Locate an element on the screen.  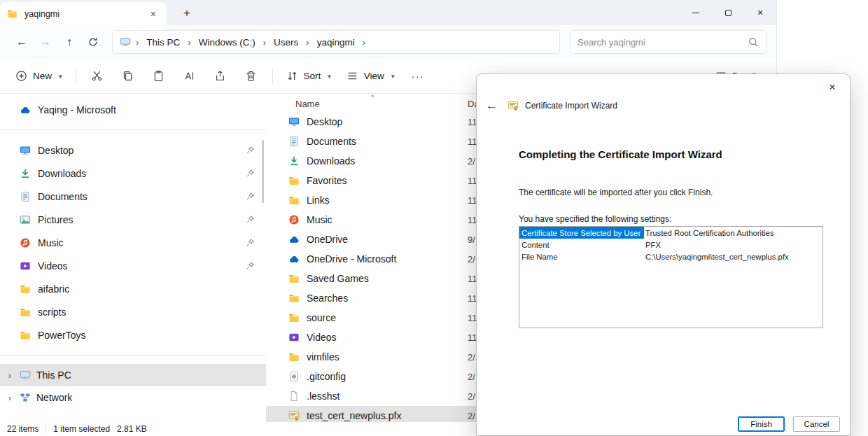
tab-title: yaqingmi is located at coordinates (83, 14).